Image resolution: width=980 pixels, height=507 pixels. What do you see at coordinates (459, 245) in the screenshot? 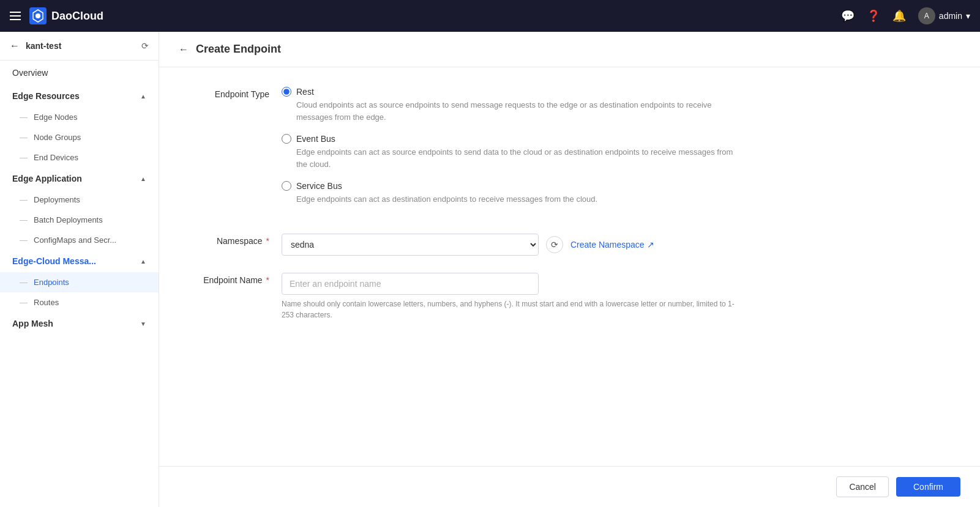
I see `namespace-row: Namespace * sedna default kube-system ⟳ …` at bounding box center [459, 245].